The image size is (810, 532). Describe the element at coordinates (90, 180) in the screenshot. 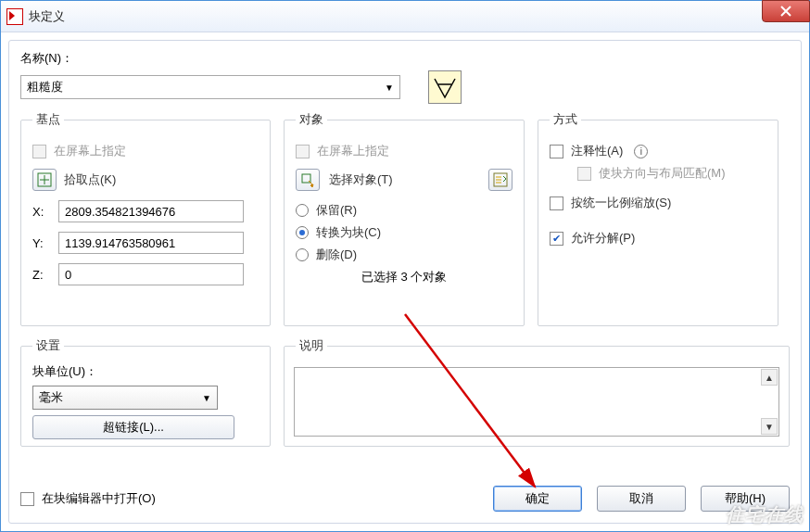

I see `pick-point-label: 拾取点(K)` at that location.